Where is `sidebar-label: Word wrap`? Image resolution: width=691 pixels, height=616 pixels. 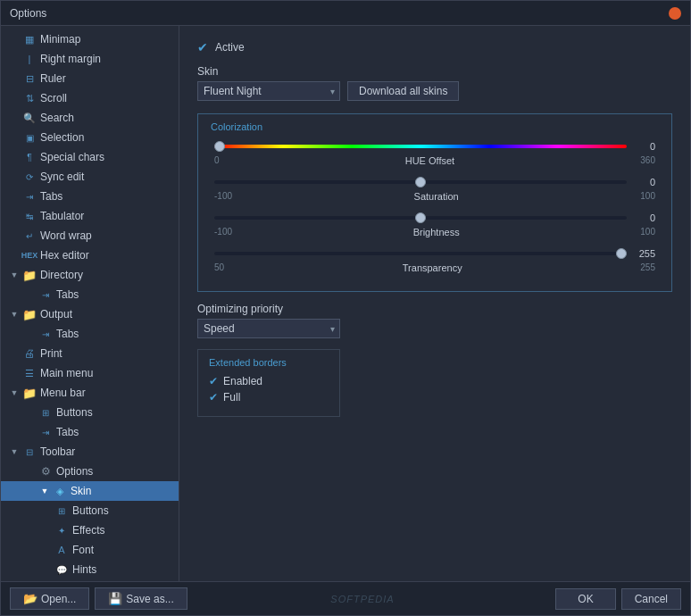
sidebar-label: Word wrap is located at coordinates (66, 236).